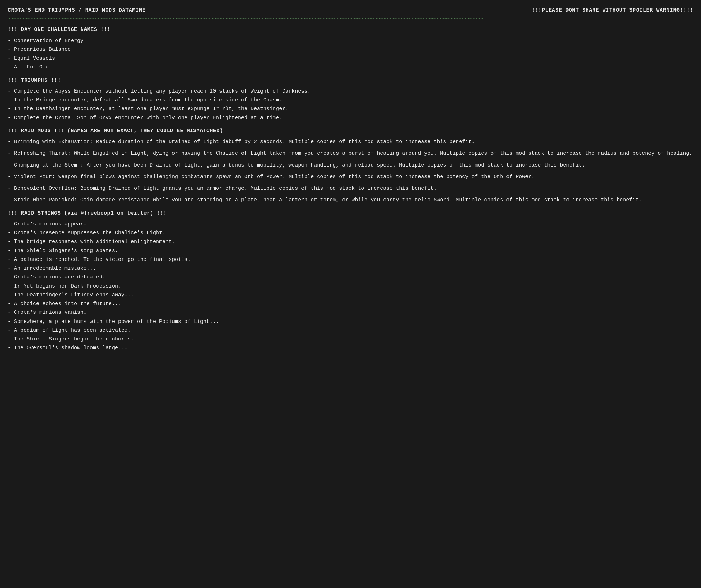 The width and height of the screenshot is (701, 588). What do you see at coordinates (350, 91) in the screenshot?
I see `list-item: - Complete the Abyss Encounter without l…` at bounding box center [350, 91].